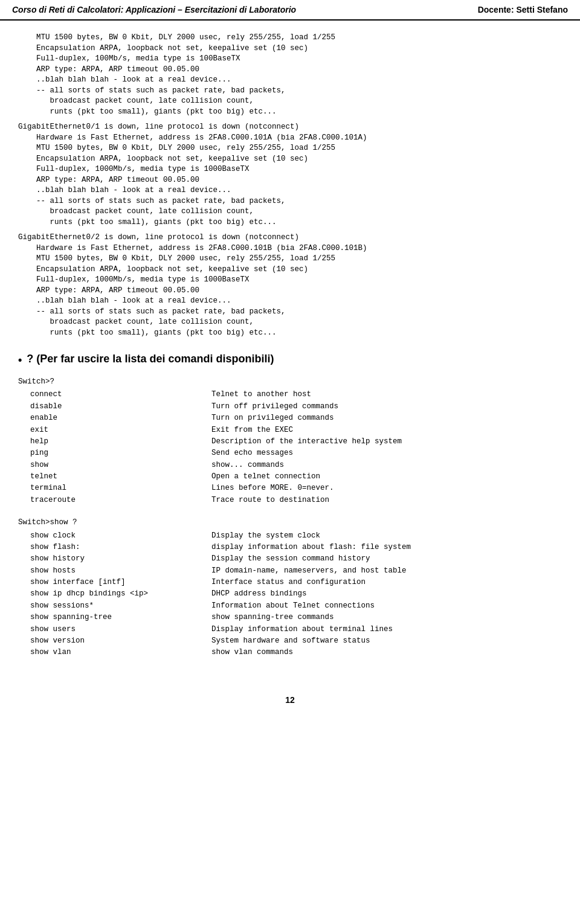 This screenshot has width=580, height=924. Describe the element at coordinates (290, 606) in the screenshot. I see `list-item: show sessions*Information about Telnet c…` at that location.